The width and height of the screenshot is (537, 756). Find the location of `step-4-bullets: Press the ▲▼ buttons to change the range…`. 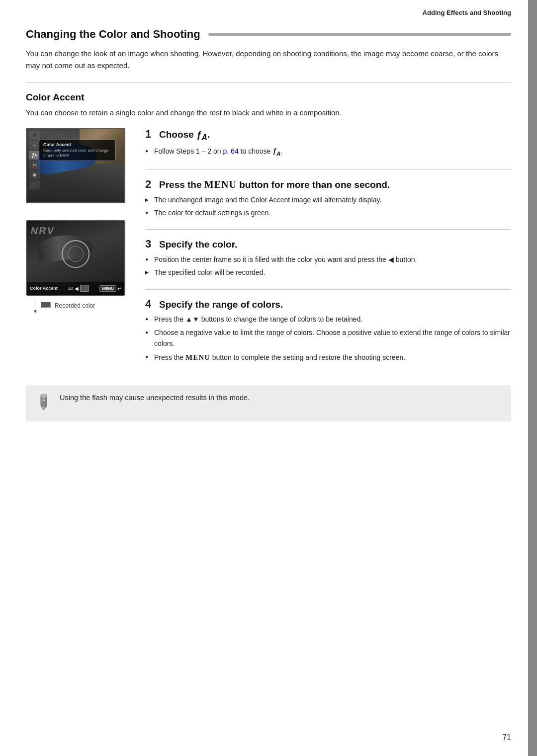

step-4-bullets: Press the ▲▼ buttons to change the range… is located at coordinates (328, 338).